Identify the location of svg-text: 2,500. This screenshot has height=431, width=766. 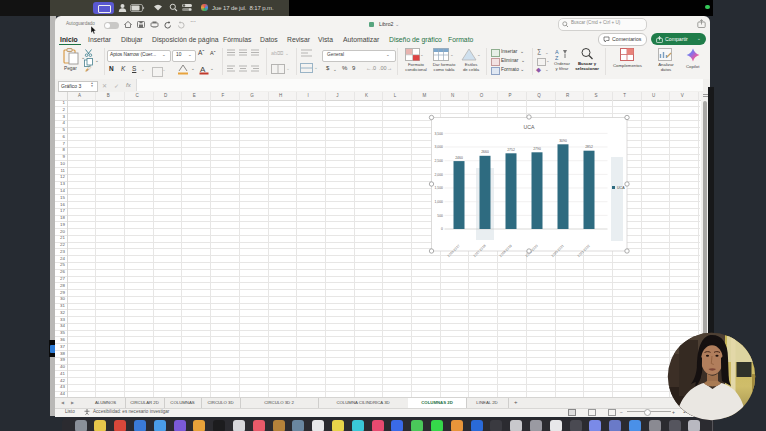
(440, 161).